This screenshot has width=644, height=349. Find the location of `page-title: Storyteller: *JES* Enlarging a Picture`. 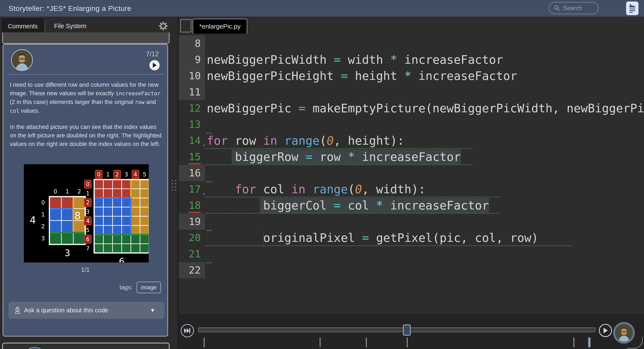

page-title: Storyteller: *JES* Enlarging a Picture is located at coordinates (70, 8).